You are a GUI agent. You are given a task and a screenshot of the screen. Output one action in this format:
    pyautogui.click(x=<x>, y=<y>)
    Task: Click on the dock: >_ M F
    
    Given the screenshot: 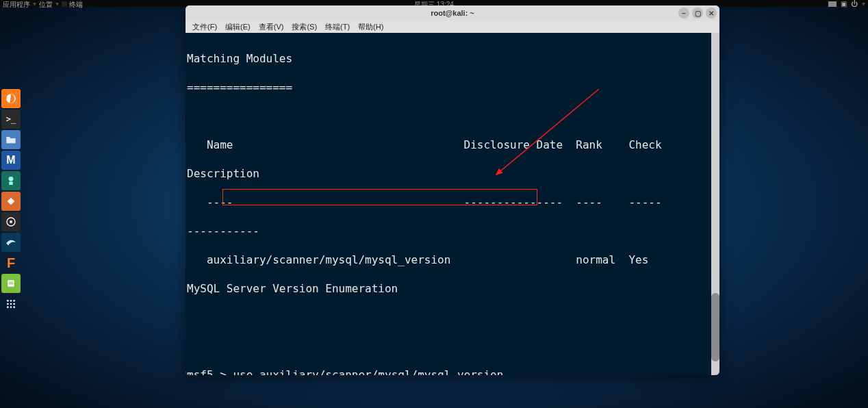 What is the action you would take?
    pyautogui.click(x=12, y=201)
    